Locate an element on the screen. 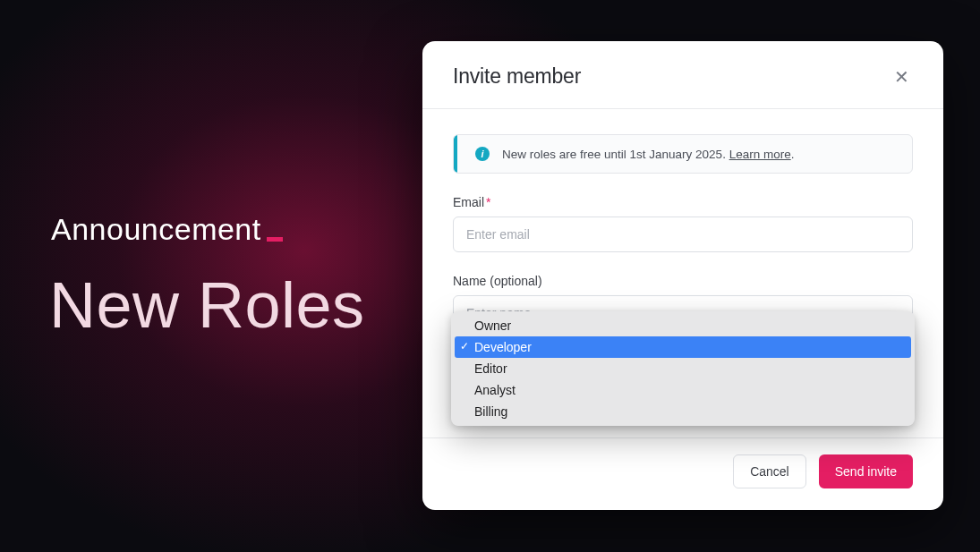  info-icon: i is located at coordinates (482, 154).